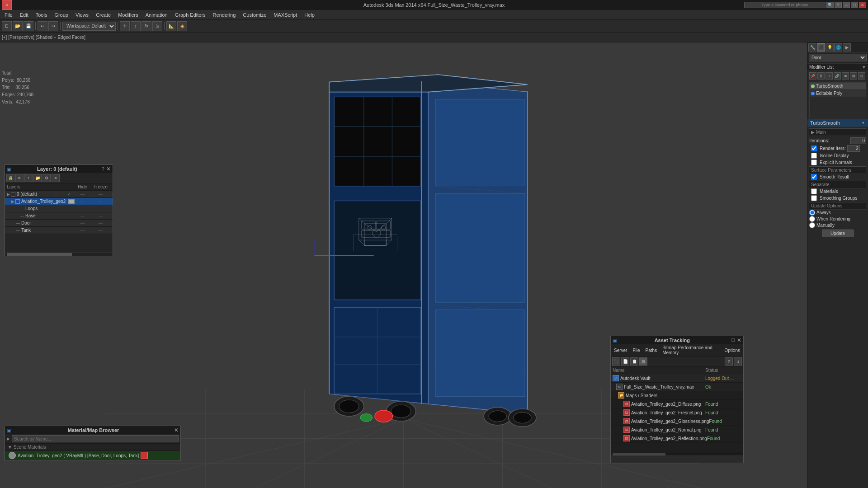 The image size is (868, 488). Describe the element at coordinates (19, 178) in the screenshot. I see `layer-x-btn: ✕` at that location.